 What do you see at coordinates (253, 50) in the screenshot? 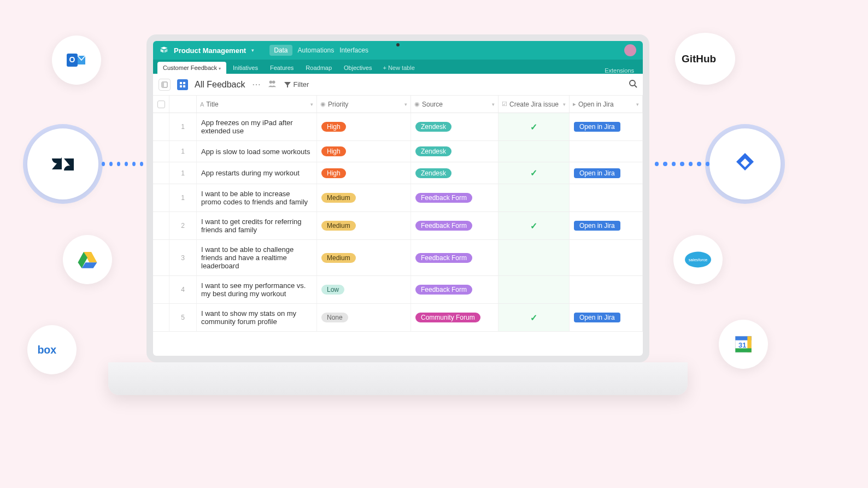
I see `chevron-down-icon: ▾` at bounding box center [253, 50].